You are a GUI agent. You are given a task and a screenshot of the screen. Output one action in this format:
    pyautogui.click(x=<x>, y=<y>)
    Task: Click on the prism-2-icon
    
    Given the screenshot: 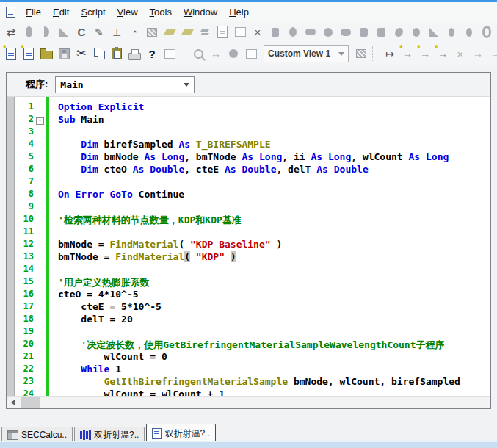 What is the action you would take?
    pyautogui.click(x=434, y=32)
    